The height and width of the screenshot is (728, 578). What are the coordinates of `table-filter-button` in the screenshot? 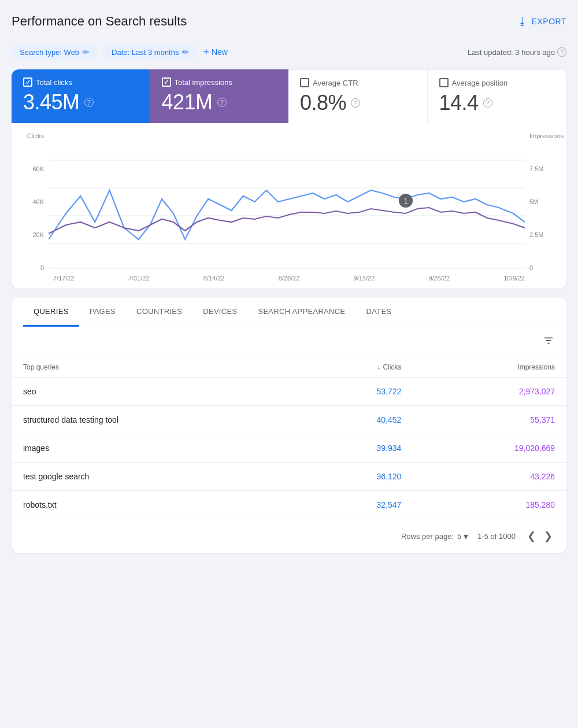 It's located at (549, 342).